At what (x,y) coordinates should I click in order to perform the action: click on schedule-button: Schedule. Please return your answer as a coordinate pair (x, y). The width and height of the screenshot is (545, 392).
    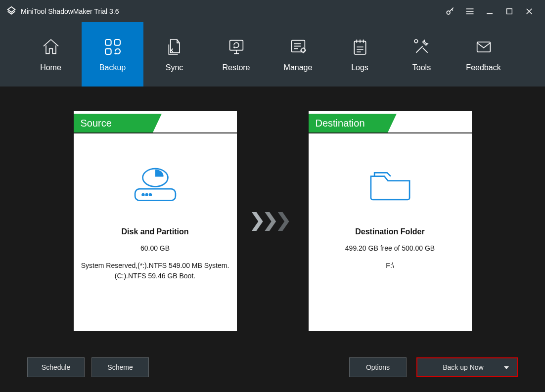
    Looking at the image, I should click on (56, 367).